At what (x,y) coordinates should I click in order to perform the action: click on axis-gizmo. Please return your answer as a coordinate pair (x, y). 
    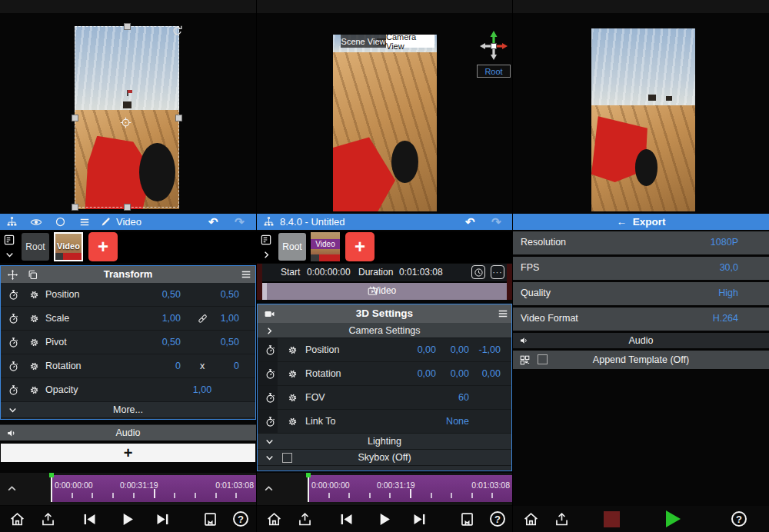
    Looking at the image, I should click on (494, 47).